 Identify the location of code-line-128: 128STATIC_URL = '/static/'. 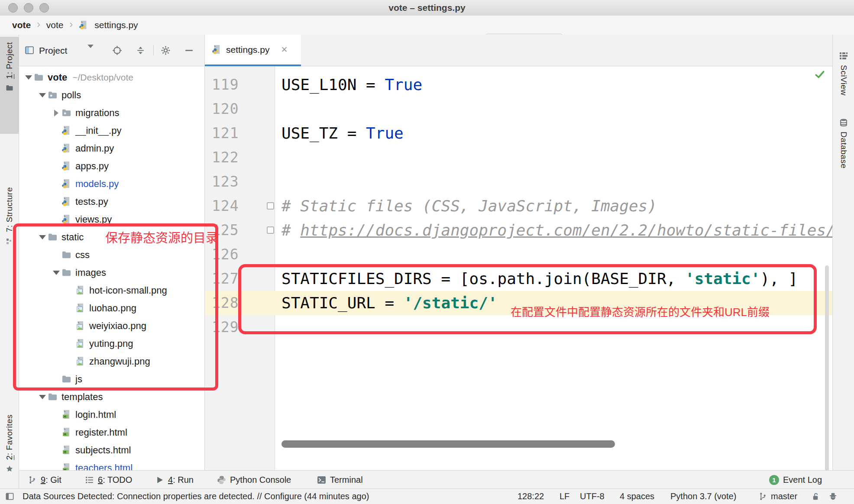
(519, 303).